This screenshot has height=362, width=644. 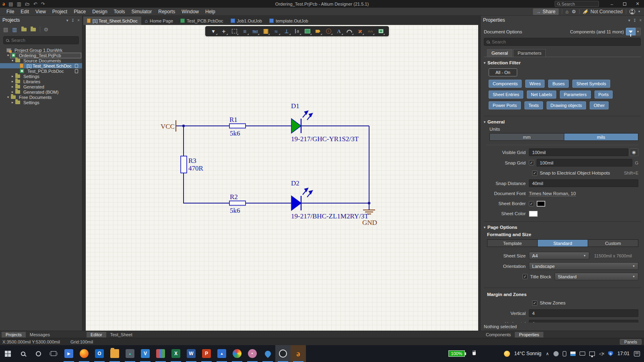 I want to click on project-options-icon, so click(x=33, y=30).